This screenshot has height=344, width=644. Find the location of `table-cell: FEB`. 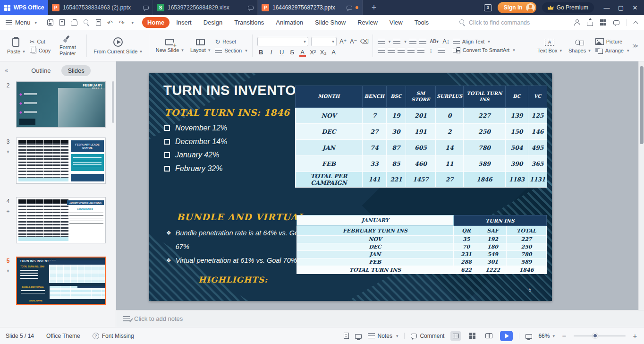

table-cell: FEB is located at coordinates (329, 164).